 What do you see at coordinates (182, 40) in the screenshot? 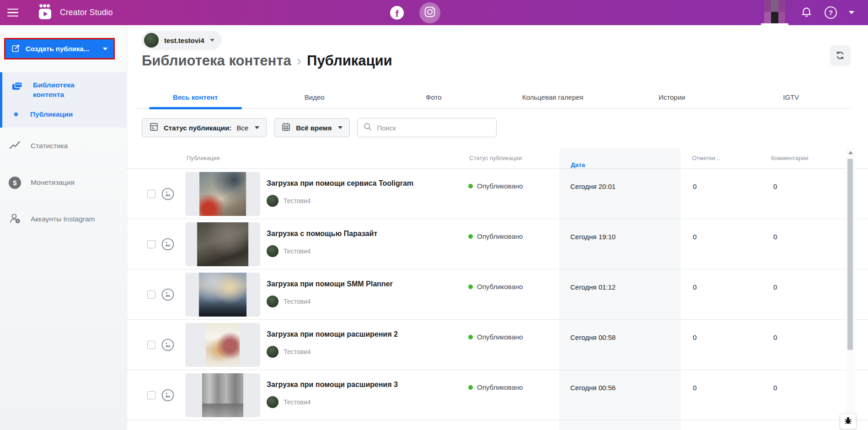
I see `account-selector: test.testovi4` at bounding box center [182, 40].